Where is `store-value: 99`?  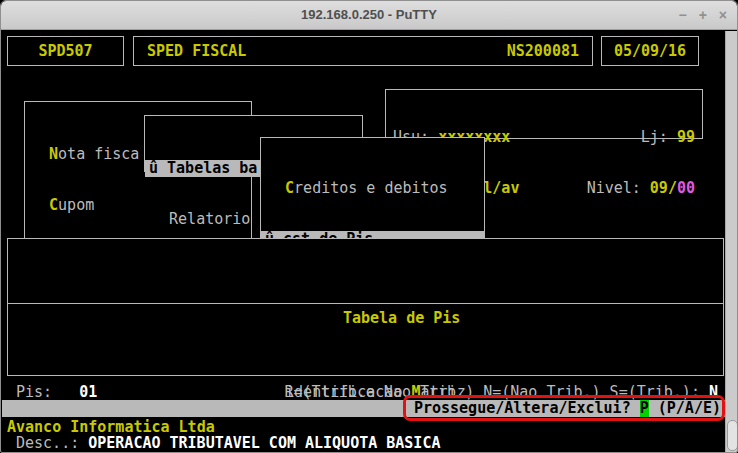 store-value: 99 is located at coordinates (686, 137).